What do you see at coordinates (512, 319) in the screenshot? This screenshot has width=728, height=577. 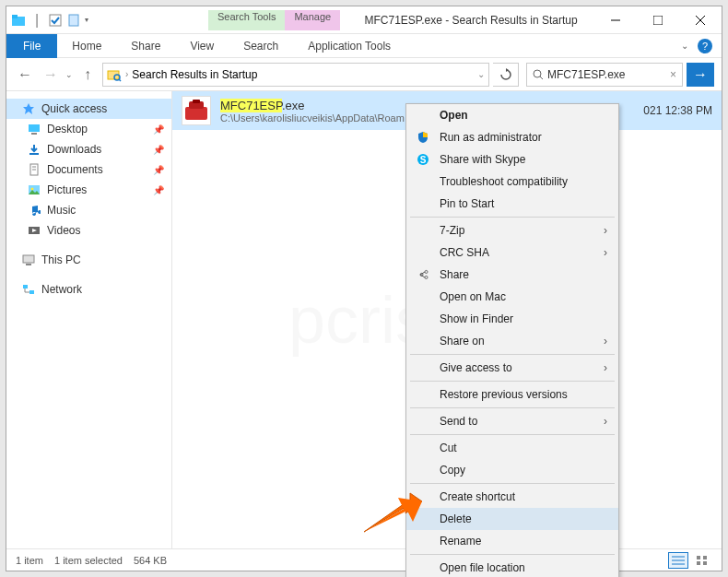 I see `cm-show-finder: Show in Finder` at bounding box center [512, 319].